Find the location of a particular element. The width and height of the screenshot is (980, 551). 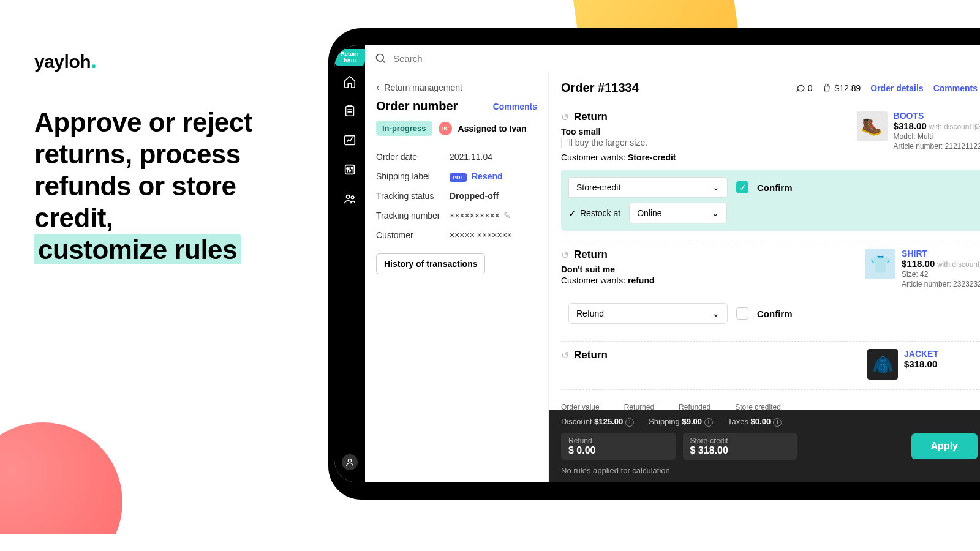

order-comments-link: Comments is located at coordinates (956, 88).